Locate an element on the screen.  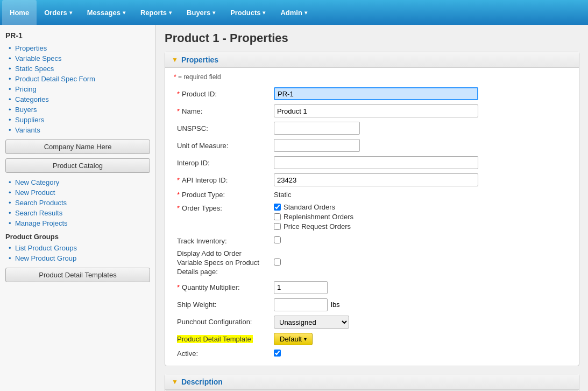
ship-weight-unit: lbs is located at coordinates (336, 305).